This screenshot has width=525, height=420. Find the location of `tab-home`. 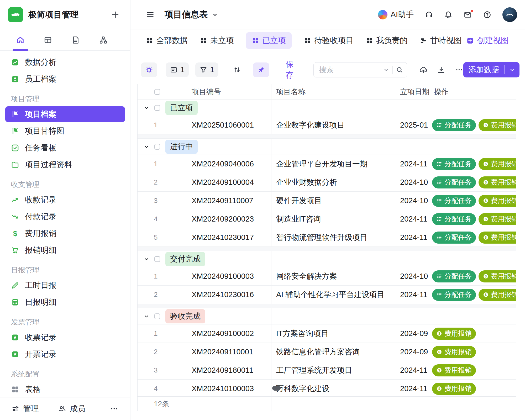

tab-home is located at coordinates (20, 40).